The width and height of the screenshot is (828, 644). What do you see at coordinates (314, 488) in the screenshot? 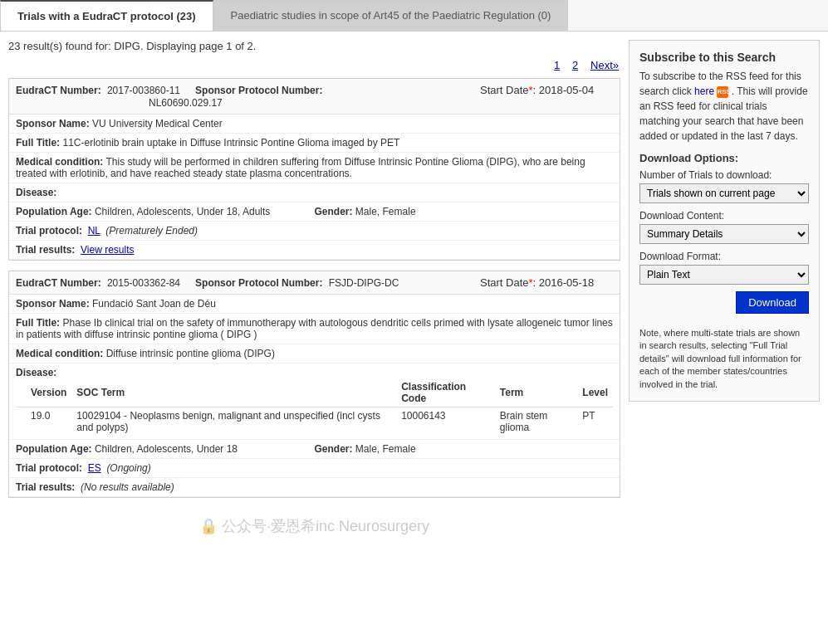
I see `trial-2-results: Trial results: (No results available)` at bounding box center [314, 488].